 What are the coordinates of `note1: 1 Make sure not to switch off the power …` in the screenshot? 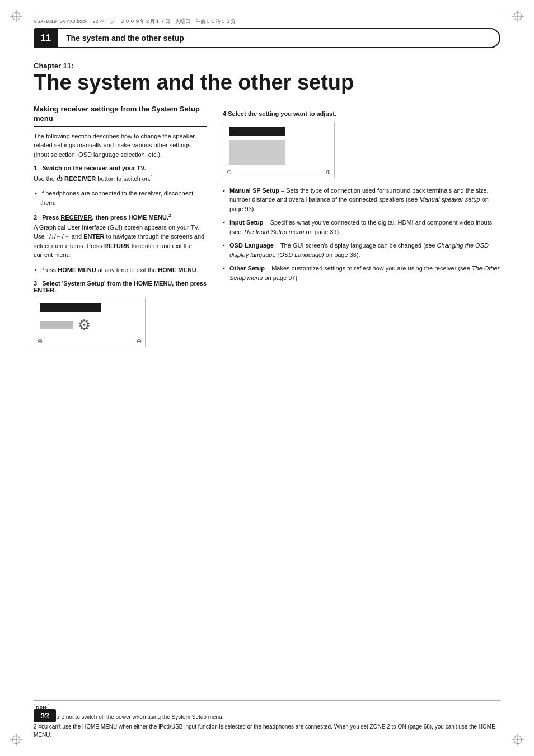 It's located at (267, 717).